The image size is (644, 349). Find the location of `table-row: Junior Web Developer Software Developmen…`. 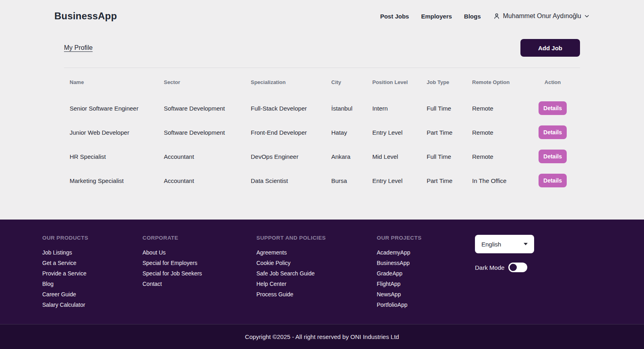

table-row: Junior Web Developer Software Developmen… is located at coordinates (325, 132).